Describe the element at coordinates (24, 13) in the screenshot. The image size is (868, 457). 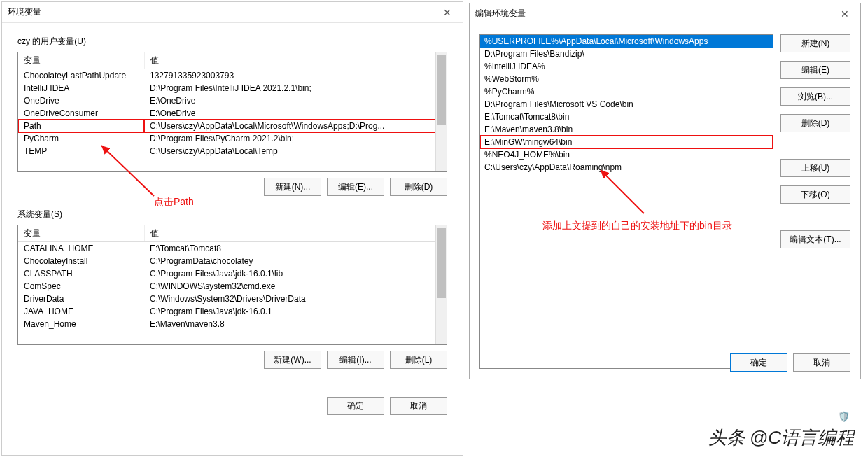
I see `dialog-title: 环境变量` at that location.